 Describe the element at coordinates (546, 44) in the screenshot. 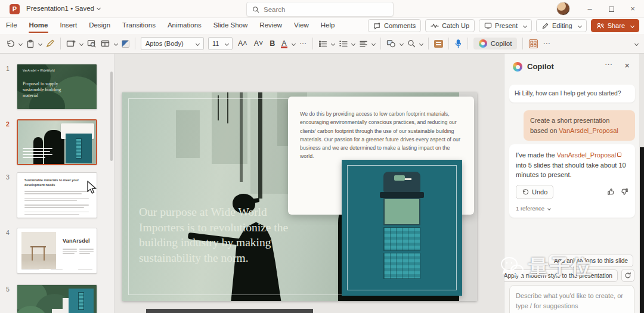

I see `toolbar-overflow-button: ⋯` at that location.